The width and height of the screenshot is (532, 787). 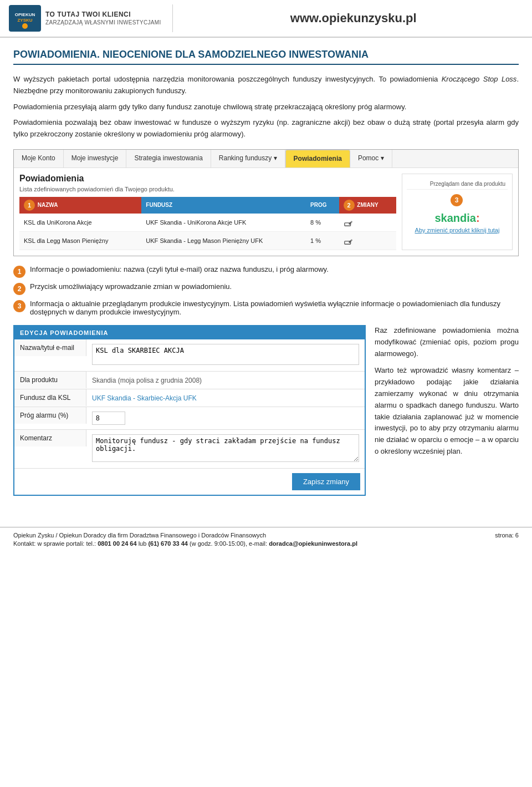 What do you see at coordinates (117, 544) in the screenshot?
I see `footer-phone1: 0801 00 24 64` at bounding box center [117, 544].